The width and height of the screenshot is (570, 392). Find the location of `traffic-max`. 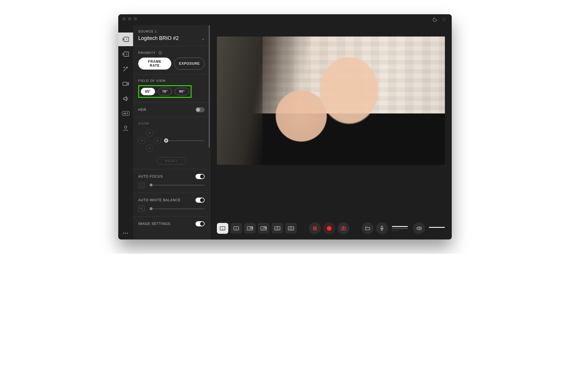

traffic-max is located at coordinates (135, 19).